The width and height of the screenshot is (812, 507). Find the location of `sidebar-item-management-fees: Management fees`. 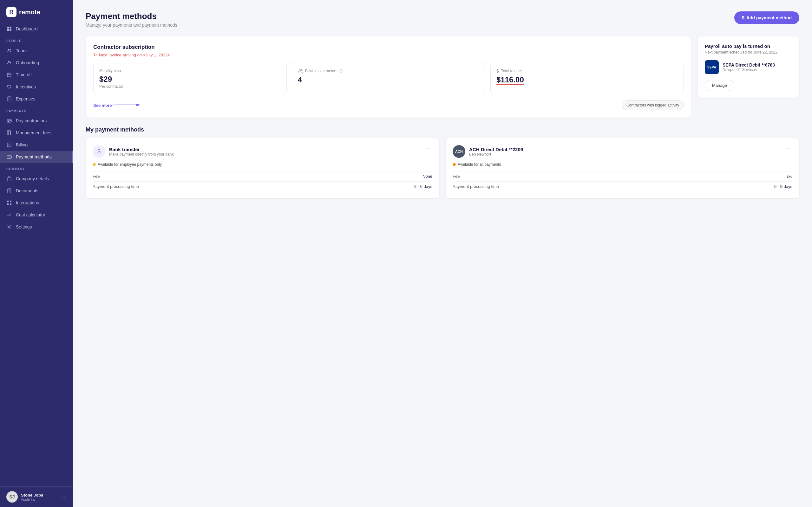

sidebar-item-management-fees: Management fees is located at coordinates (36, 133).